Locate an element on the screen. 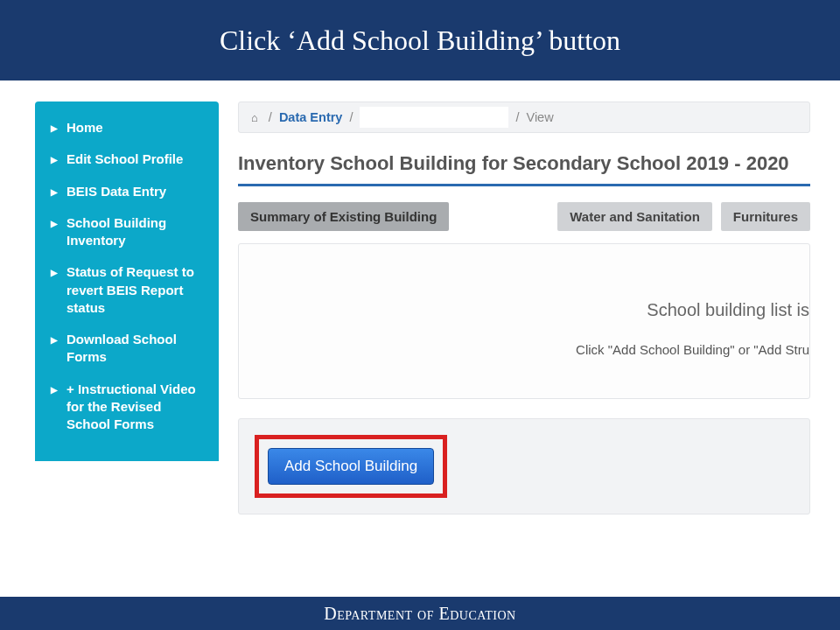  empty-list-message: School building list is is located at coordinates (728, 310).